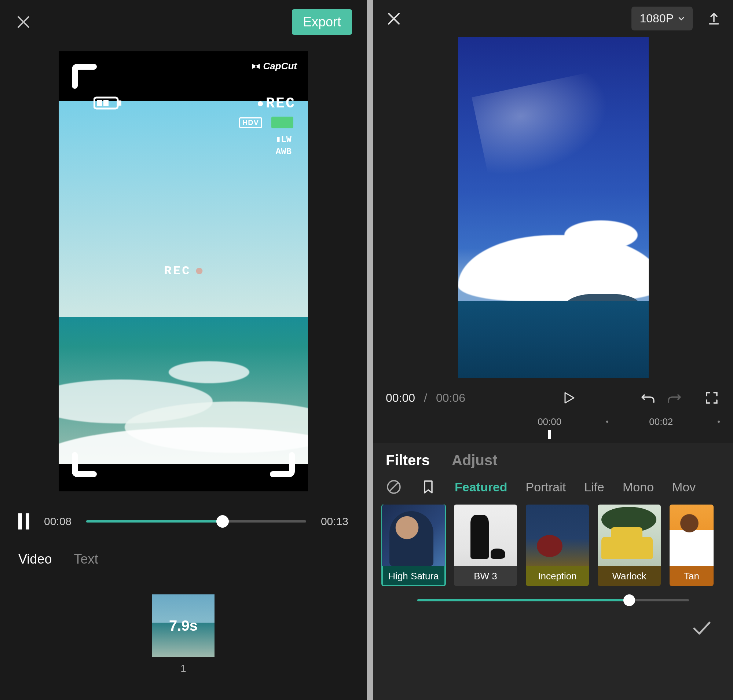  Describe the element at coordinates (394, 487) in the screenshot. I see `prohibit-icon` at that location.